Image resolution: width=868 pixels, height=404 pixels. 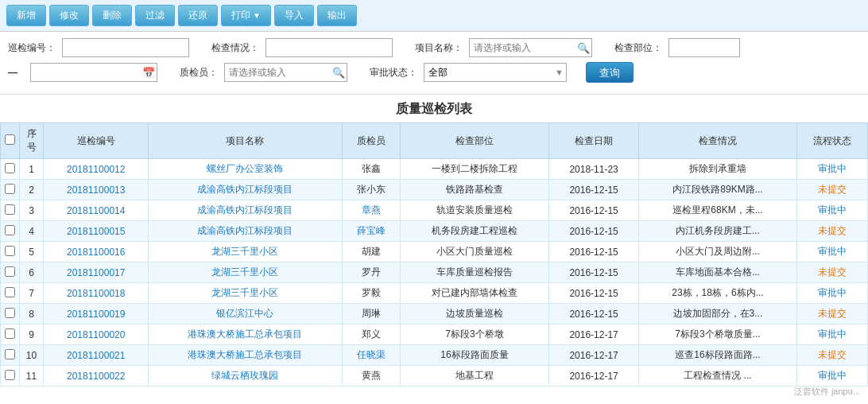 What do you see at coordinates (434, 211) in the screenshot?
I see `table-row: 3 20181100014 成渝高铁内江标段项目 章燕 轨道安装质量巡检 201…` at bounding box center [434, 211].